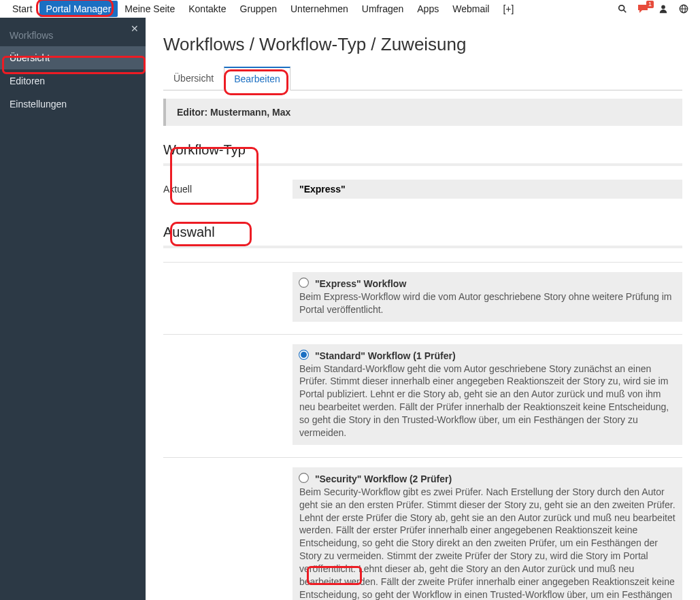 This screenshot has height=600, width=700. I want to click on editor-banner: Editor: Mustermann, Max, so click(423, 112).